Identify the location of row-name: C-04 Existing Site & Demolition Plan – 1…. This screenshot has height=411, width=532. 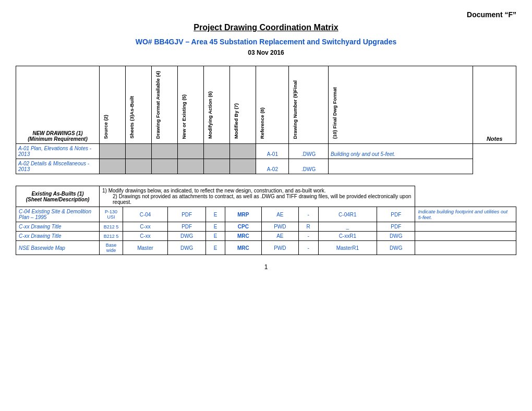
(58, 215).